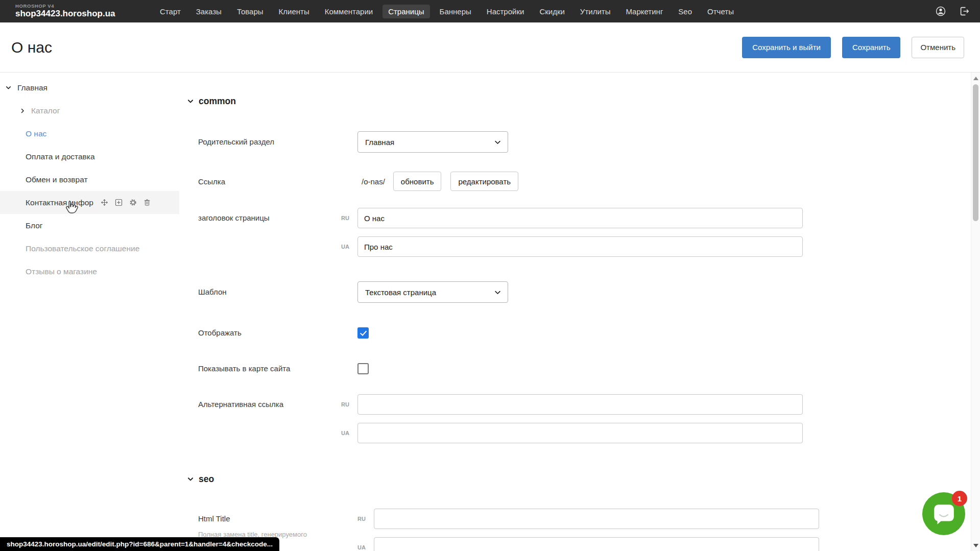 Image resolution: width=980 pixels, height=551 pixels. What do you see at coordinates (552, 11) in the screenshot?
I see `nav-item-discounts: Скидки` at bounding box center [552, 11].